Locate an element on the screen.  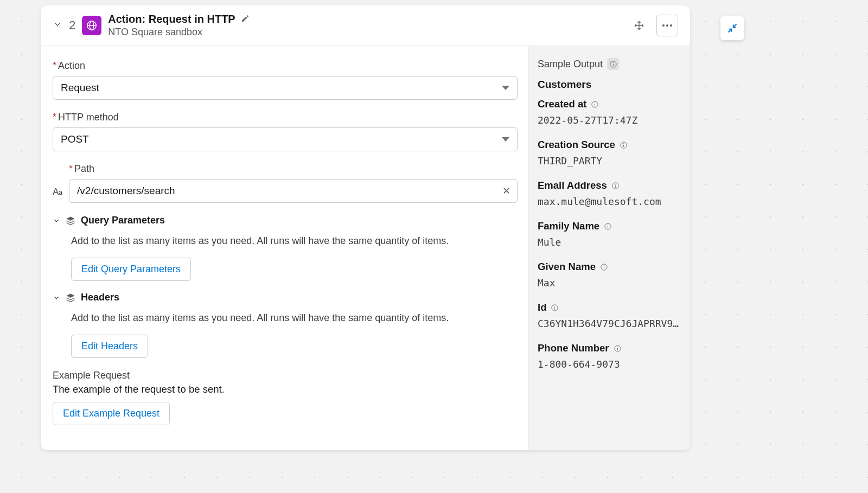
output-field: Created at 2022-05-27T17:47Z is located at coordinates (610, 112).